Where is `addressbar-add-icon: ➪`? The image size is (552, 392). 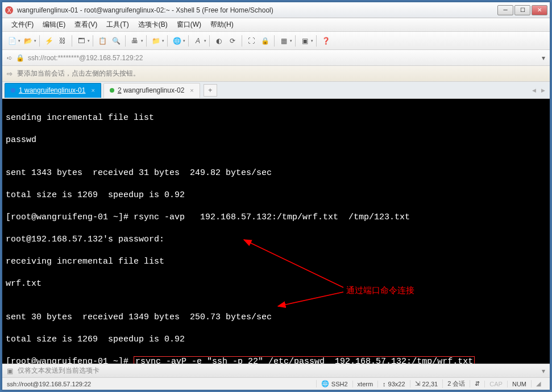
addressbar-add-icon: ➪ is located at coordinates (10, 58).